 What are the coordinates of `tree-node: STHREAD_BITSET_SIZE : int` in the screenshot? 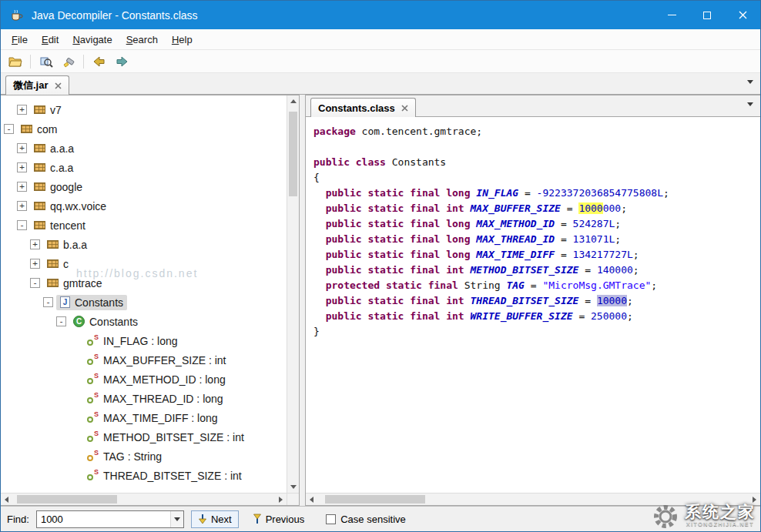 It's located at (164, 476).